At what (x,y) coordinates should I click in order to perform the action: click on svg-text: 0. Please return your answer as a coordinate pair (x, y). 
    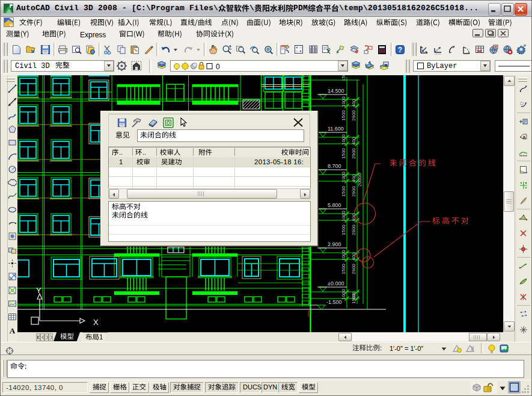
    Looking at the image, I should click on (218, 67).